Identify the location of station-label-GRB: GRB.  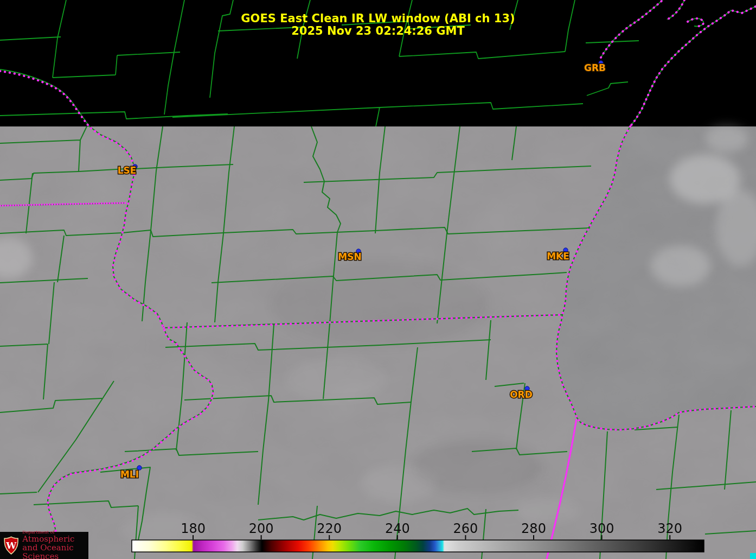
(595, 68).